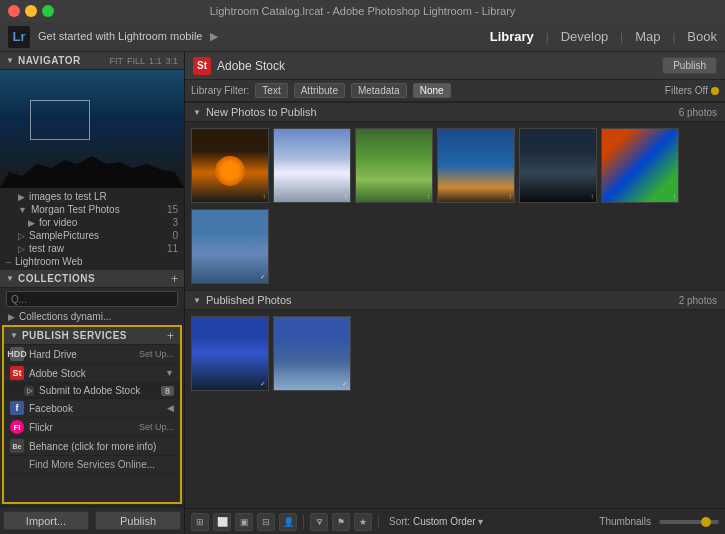  I want to click on folder-images-test: ▶ images to test LR, so click(92, 196).